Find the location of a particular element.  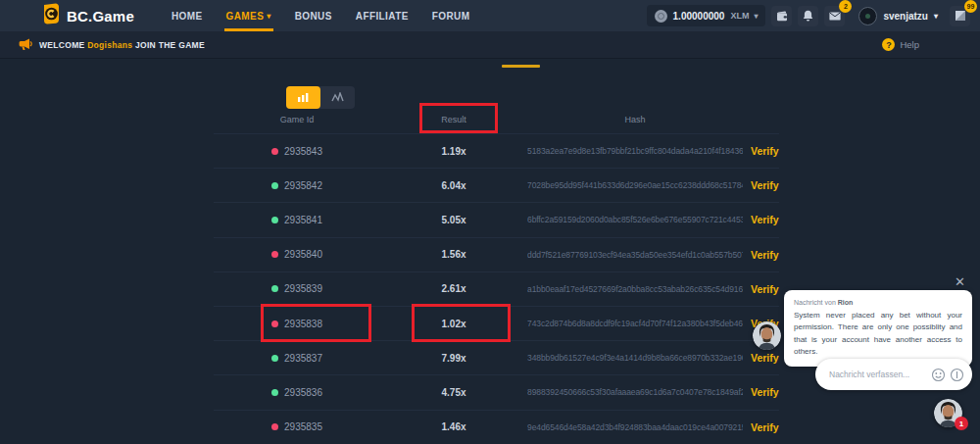

result-value: 1.02x is located at coordinates (454, 323).